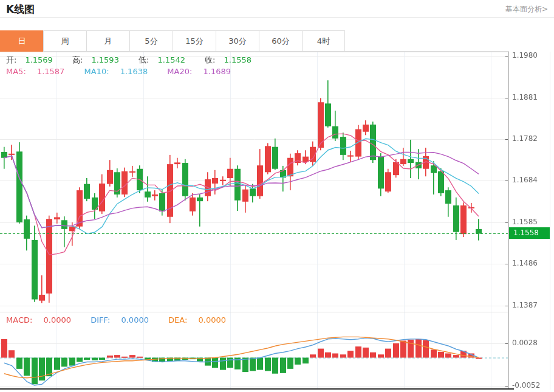 This screenshot has height=392, width=554. What do you see at coordinates (530, 233) in the screenshot?
I see `current-price-badge: 1.1558` at bounding box center [530, 233].